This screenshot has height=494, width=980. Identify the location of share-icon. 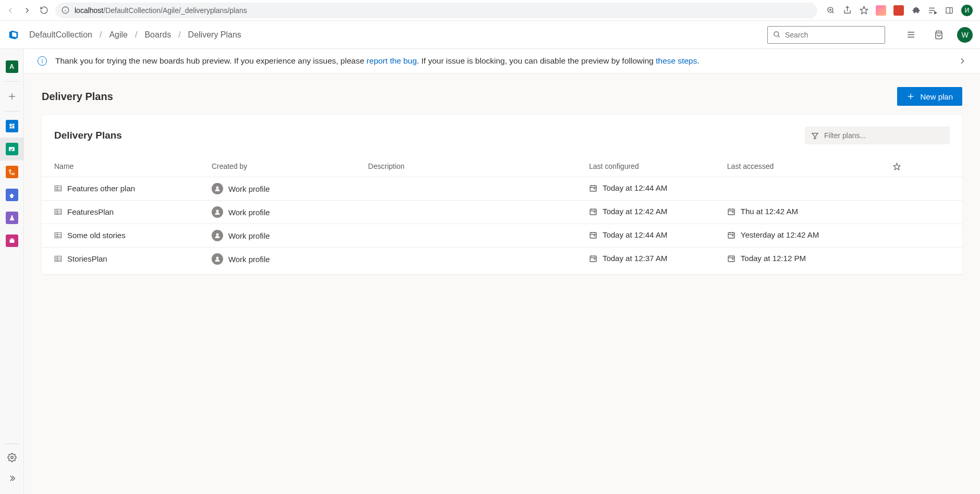
(847, 10).